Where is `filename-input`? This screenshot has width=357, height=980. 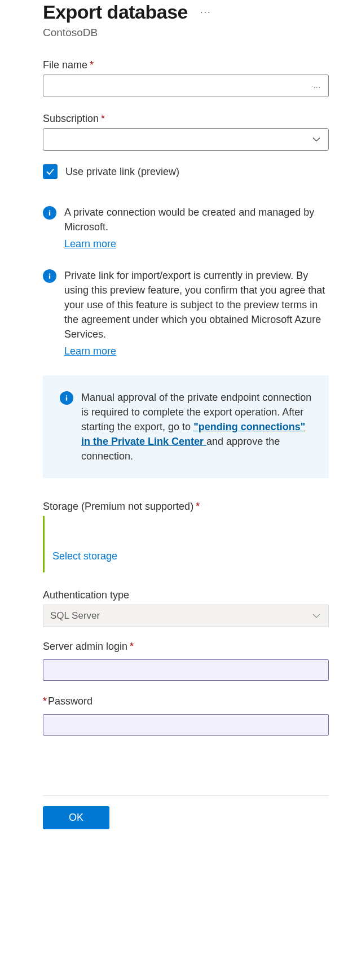
filename-input is located at coordinates (186, 86).